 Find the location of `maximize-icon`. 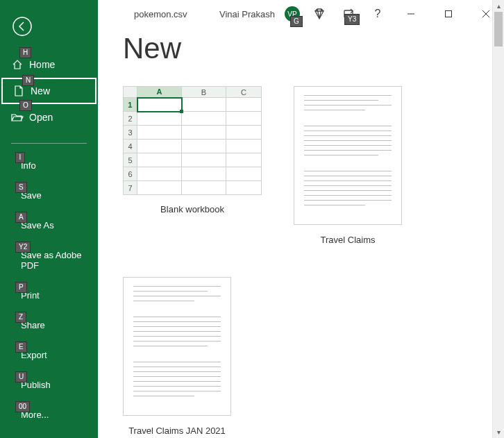

maximize-icon is located at coordinates (448, 14).